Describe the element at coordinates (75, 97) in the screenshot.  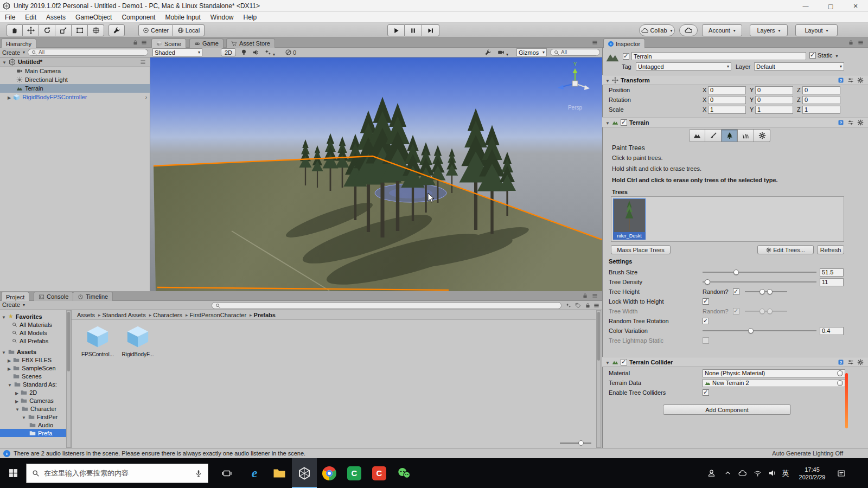
I see `hierarchy-item-rigidbodyfpscontroller: RigidBodyFPSController ›` at that location.